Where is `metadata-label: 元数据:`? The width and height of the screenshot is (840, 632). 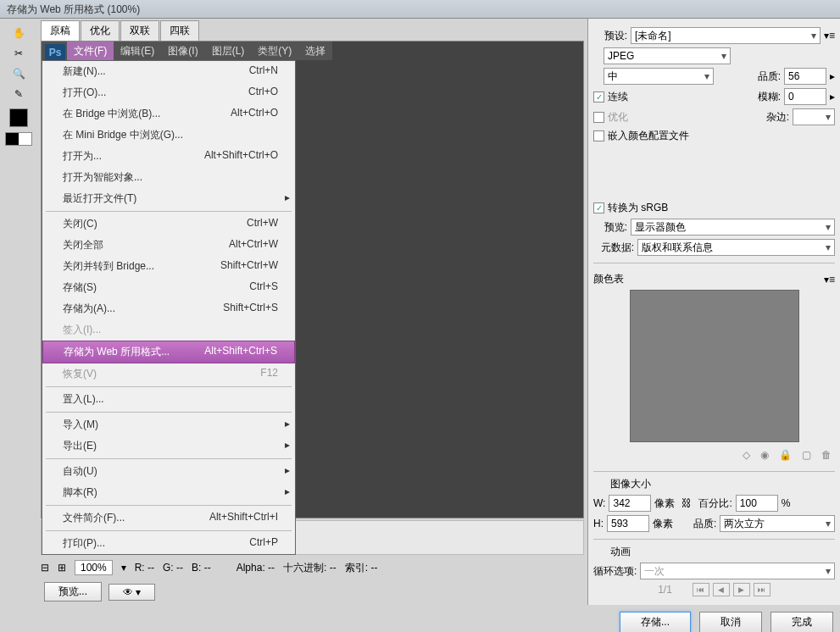
metadata-label: 元数据: is located at coordinates (614, 247).